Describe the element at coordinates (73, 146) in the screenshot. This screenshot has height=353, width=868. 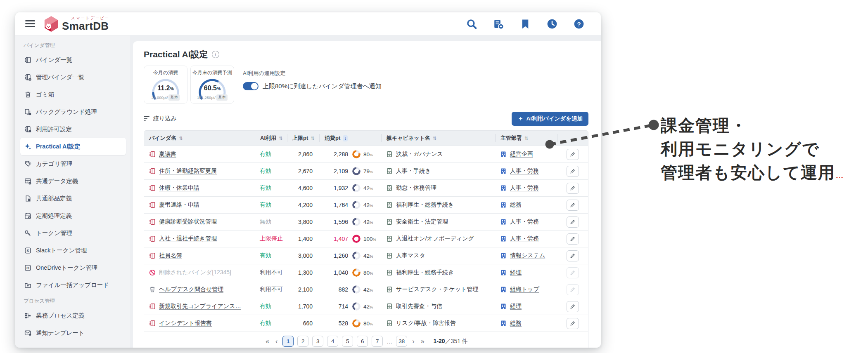
I see `sidebar-item: Practical AI設定` at that location.